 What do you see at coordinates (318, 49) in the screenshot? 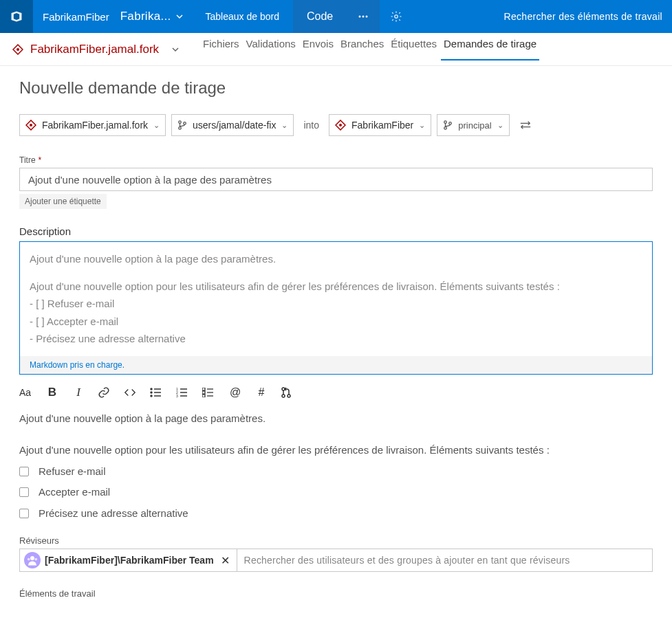
I see `tab-pushes: Envois` at bounding box center [318, 49].